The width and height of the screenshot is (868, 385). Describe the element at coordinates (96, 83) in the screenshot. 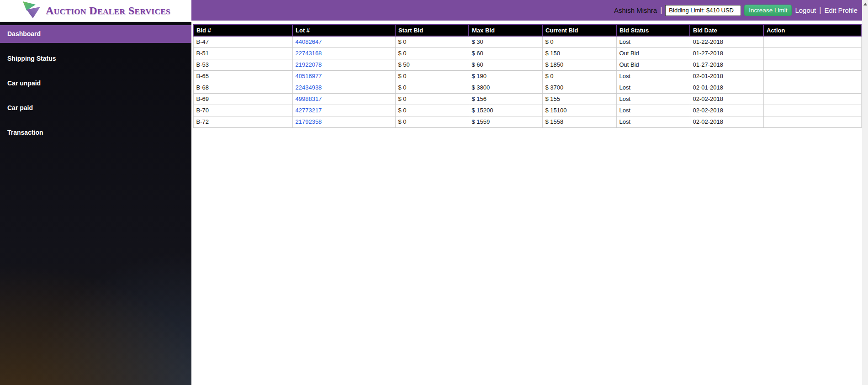

I see `sidebar-item-car-unpaid: Car unpaid` at that location.